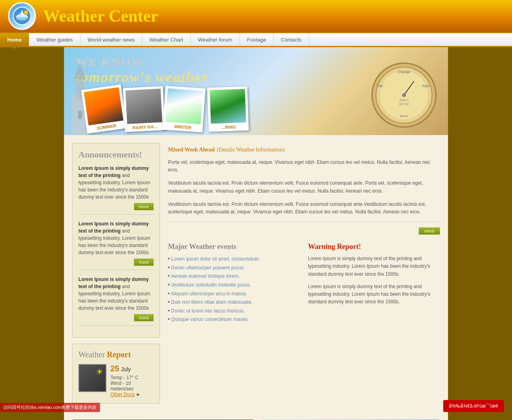 This screenshot has height=420, width=512. What do you see at coordinates (404, 116) in the screenshot?
I see `svg-text: Storm` at bounding box center [404, 116].